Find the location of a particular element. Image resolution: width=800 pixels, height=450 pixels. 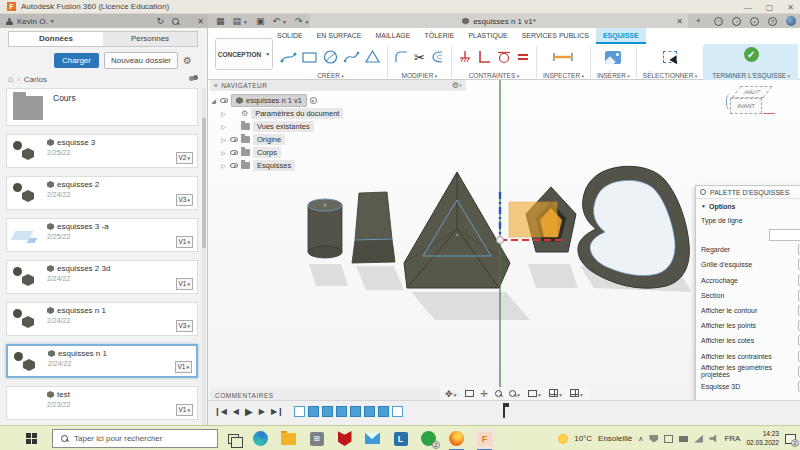

tree-row: ▷ Corps is located at coordinates (338, 152).